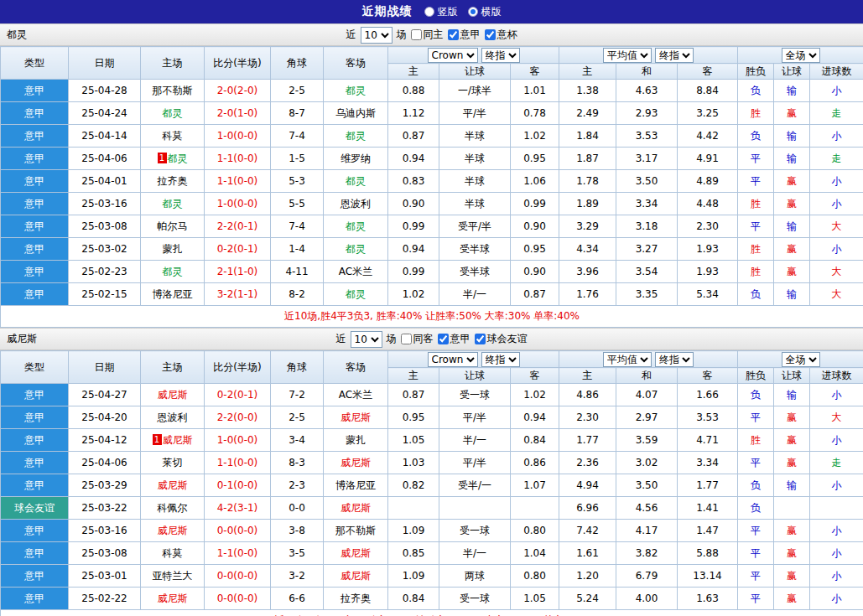 Image resolution: width=863 pixels, height=616 pixels. Describe the element at coordinates (297, 64) in the screenshot. I see `column-header: 角球` at that location.